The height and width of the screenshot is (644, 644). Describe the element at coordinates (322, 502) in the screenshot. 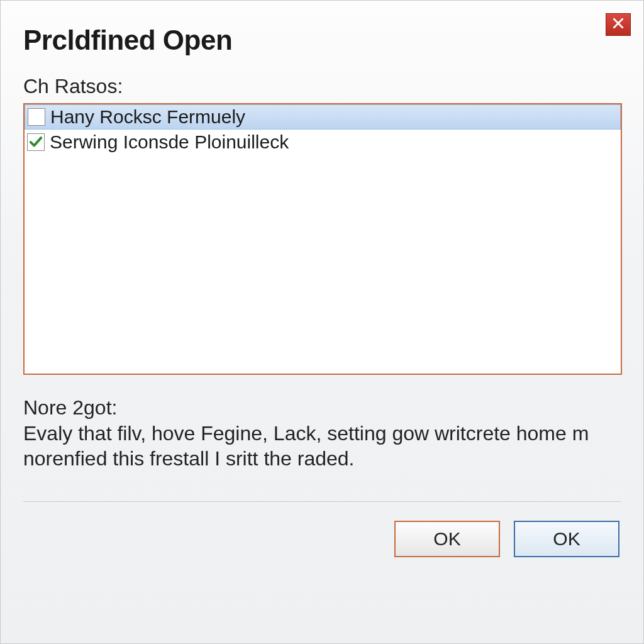

I see `separator` at that location.